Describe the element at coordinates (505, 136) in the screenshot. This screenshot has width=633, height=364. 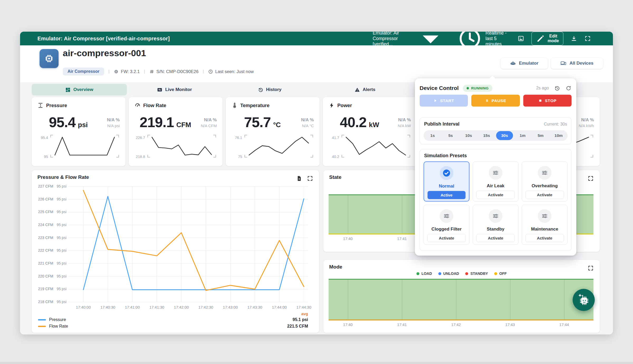
I see `interval-option-30s: 30s` at that location.